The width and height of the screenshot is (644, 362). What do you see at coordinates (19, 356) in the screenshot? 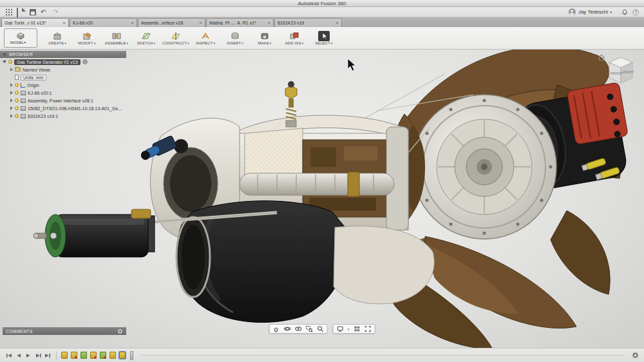
I see `step-back-icon` at bounding box center [19, 356].